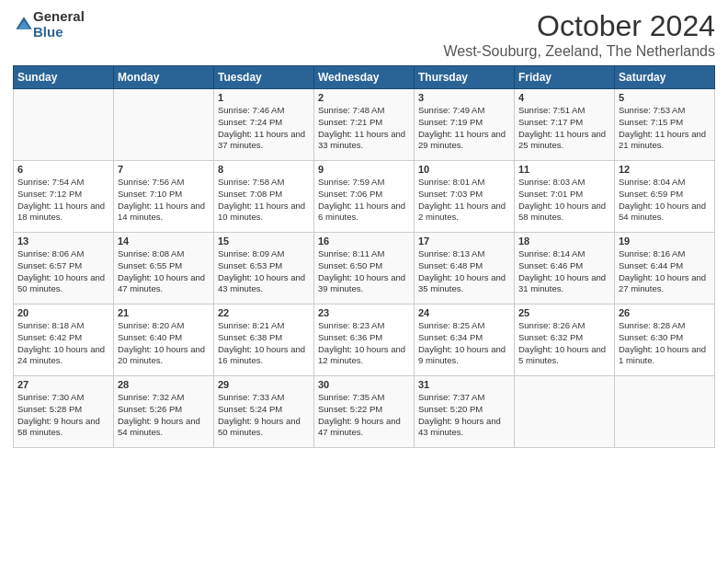 The height and width of the screenshot is (563, 728). What do you see at coordinates (364, 385) in the screenshot?
I see `day-number: 30` at bounding box center [364, 385].